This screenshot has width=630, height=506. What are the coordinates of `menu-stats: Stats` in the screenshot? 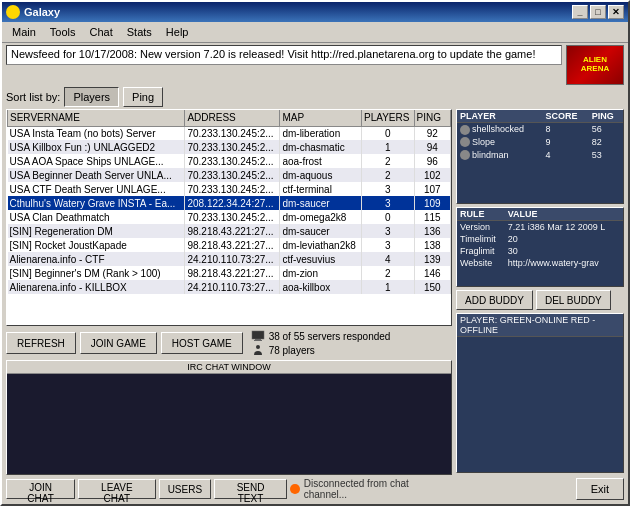 It's located at (140, 32).